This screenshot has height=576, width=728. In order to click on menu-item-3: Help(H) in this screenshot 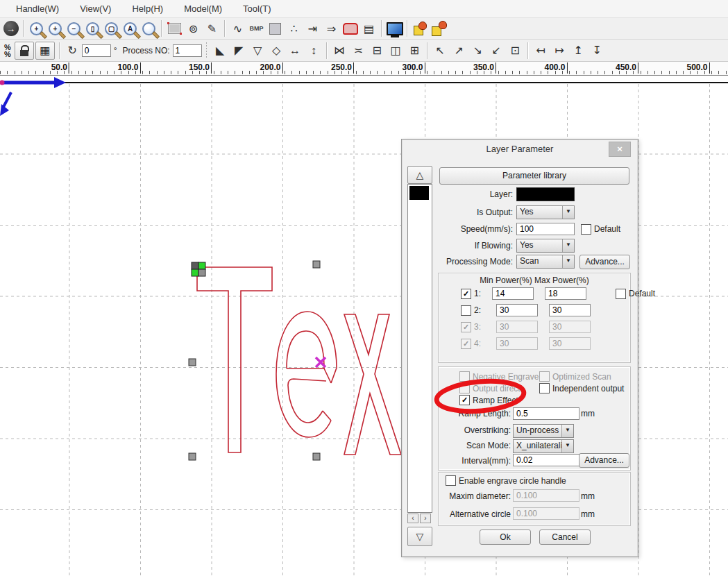, I will do `click(147, 8)`.